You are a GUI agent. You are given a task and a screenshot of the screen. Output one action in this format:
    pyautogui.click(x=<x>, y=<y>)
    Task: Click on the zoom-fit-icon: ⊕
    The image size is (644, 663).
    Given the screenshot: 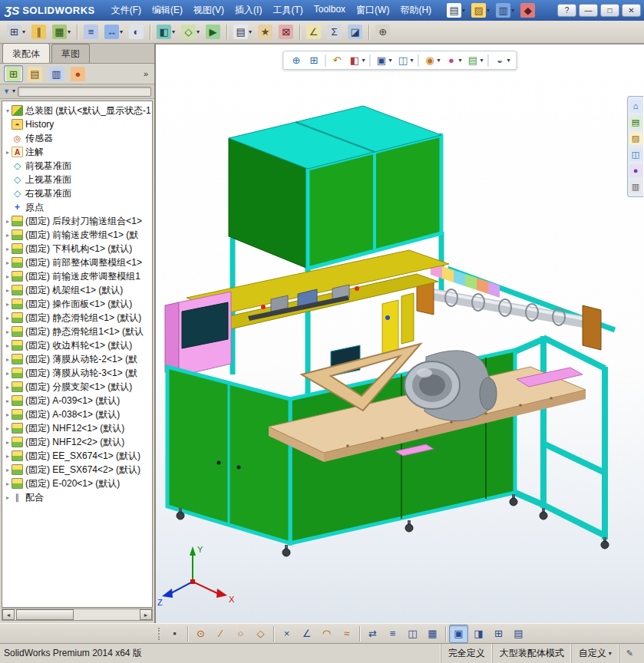 What is the action you would take?
    pyautogui.click(x=296, y=60)
    